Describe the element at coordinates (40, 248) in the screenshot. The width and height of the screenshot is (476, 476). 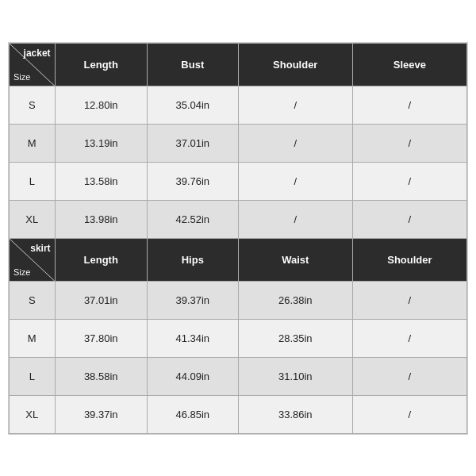
I see `skirt-label: skirt` at that location.